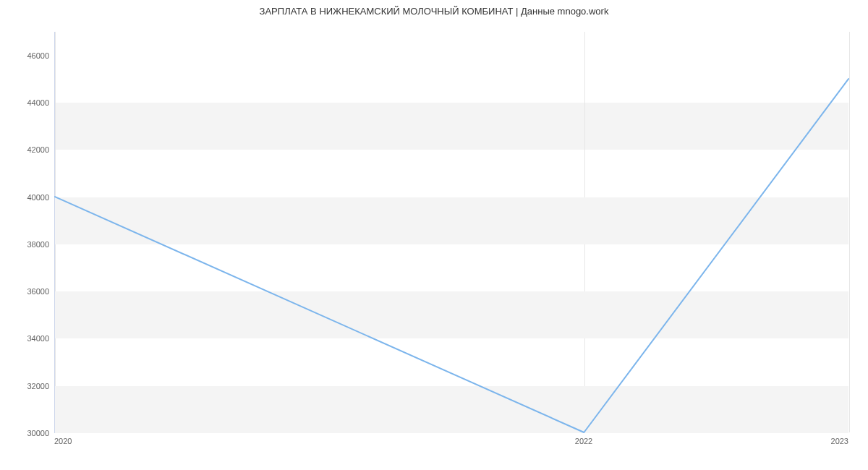 The image size is (868, 470). I want to click on x-tick-label: 2023, so click(840, 441).